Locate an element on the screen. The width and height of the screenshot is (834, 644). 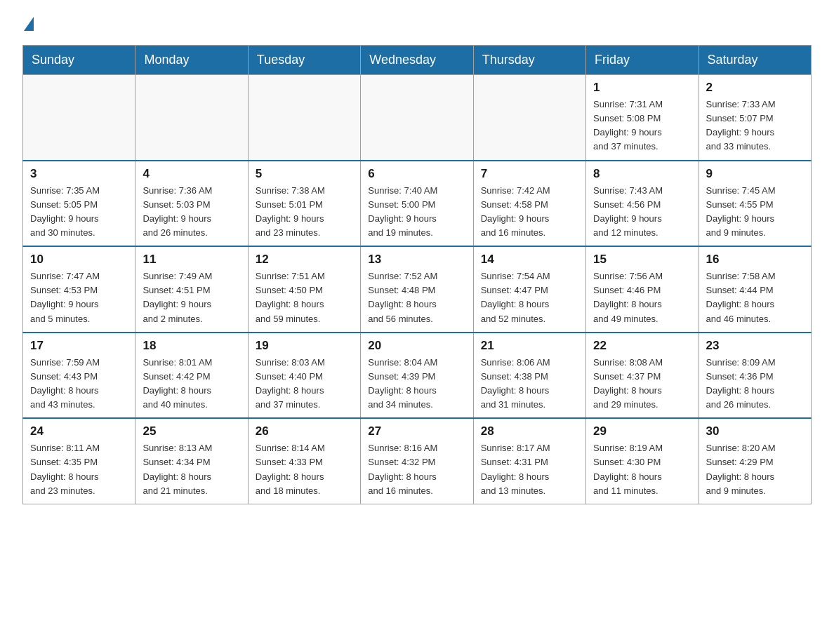
day-info: Sunrise: 8:01 AM Sunset: 4:42 PM Dayligh… is located at coordinates (191, 384).